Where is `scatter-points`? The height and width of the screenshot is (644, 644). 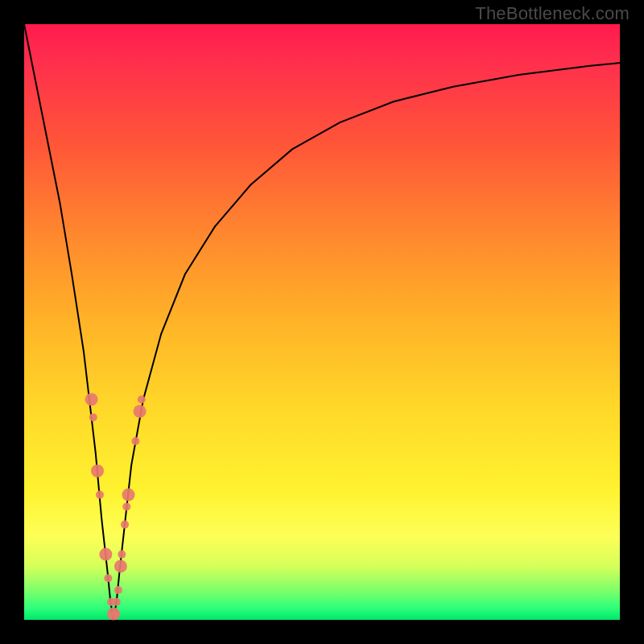
scatter-points is located at coordinates (116, 506).